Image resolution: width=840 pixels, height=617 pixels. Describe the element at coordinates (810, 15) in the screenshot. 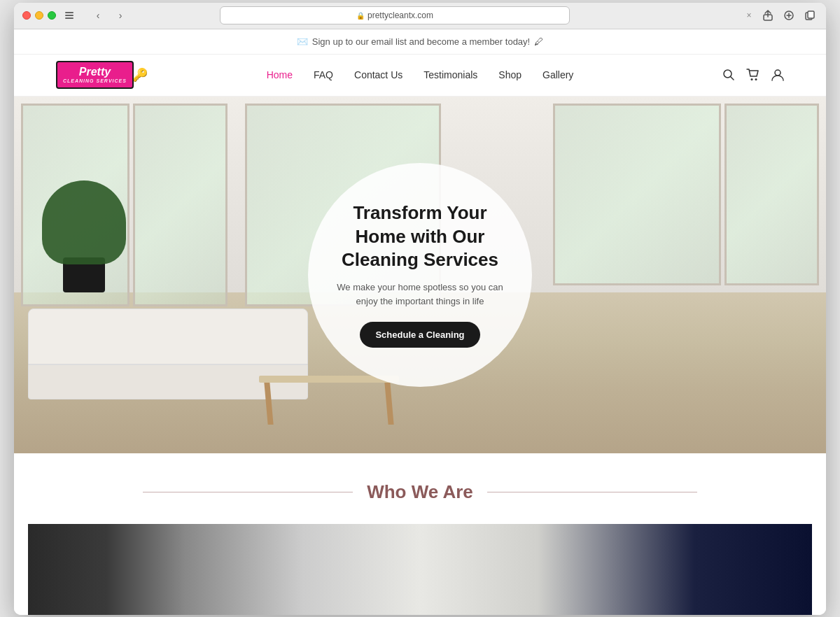

I see `copy-icon` at that location.